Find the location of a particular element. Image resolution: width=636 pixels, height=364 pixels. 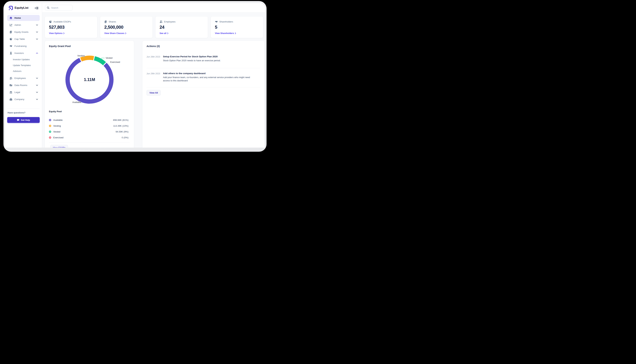

sidebar-item-label: Data Rooms is located at coordinates (24, 85).